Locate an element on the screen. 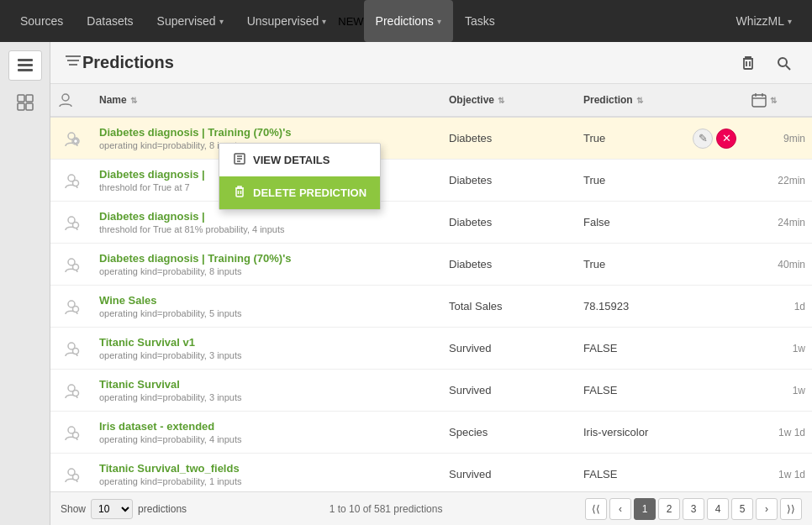 The height and width of the screenshot is (525, 812). top-navigation: Sources Datasets Supervised ▾ Unsupervis… is located at coordinates (406, 21).